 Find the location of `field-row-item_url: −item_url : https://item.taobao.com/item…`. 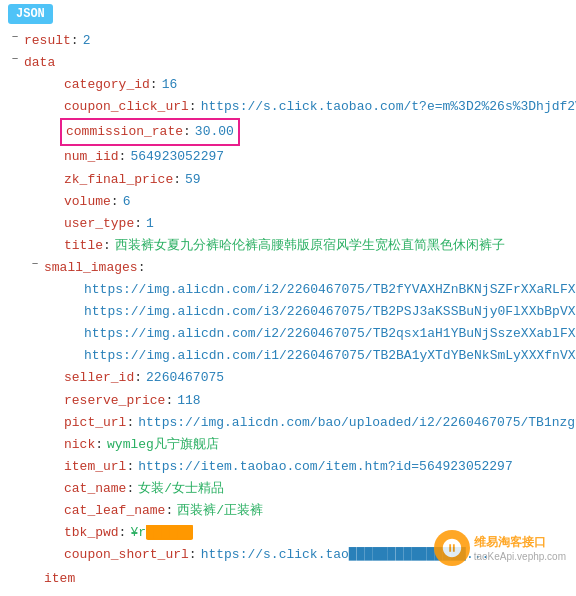

field-row-item_url: −item_url : https://item.taobao.com/item… is located at coordinates (292, 467).